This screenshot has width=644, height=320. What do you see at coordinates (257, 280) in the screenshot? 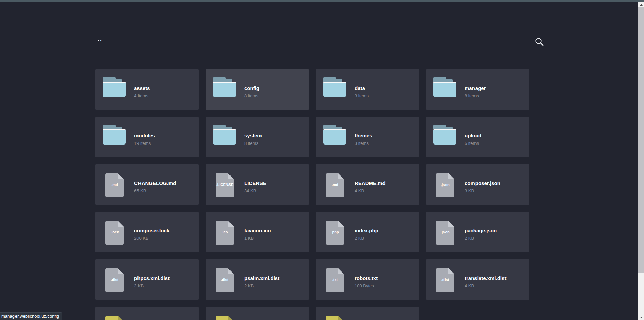
I see `file-card: .distpsalm.xml.dist2 KB` at bounding box center [257, 280].